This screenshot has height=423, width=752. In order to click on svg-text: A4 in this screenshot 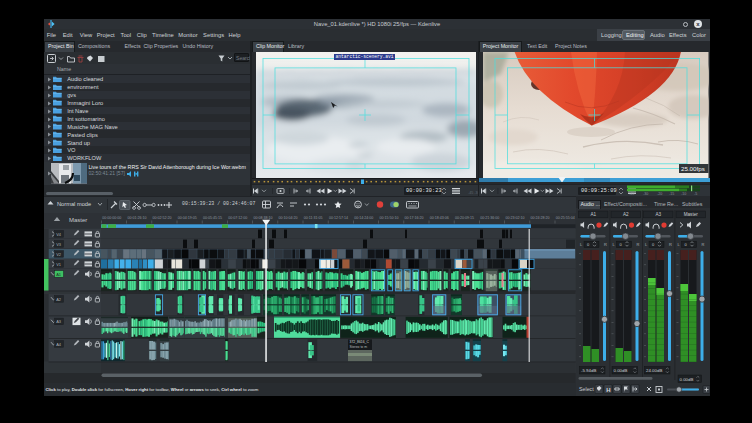, I will do `click(59, 344)`.